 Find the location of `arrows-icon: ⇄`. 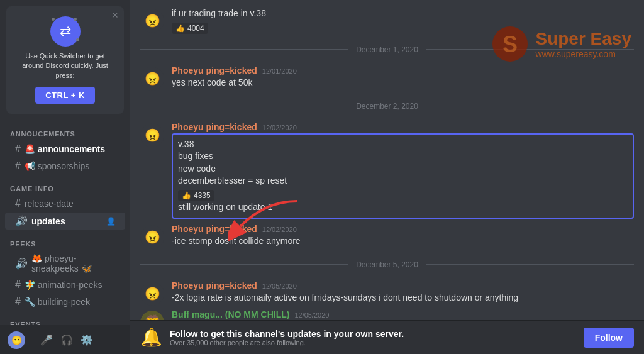

arrows-icon: ⇄ is located at coordinates (65, 31).